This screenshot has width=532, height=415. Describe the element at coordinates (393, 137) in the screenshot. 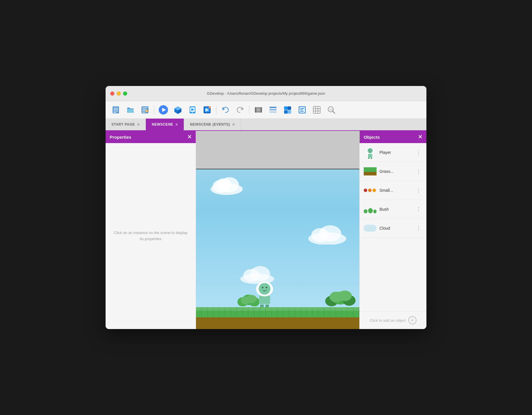

I see `objects-header: Objects ✕` at that location.